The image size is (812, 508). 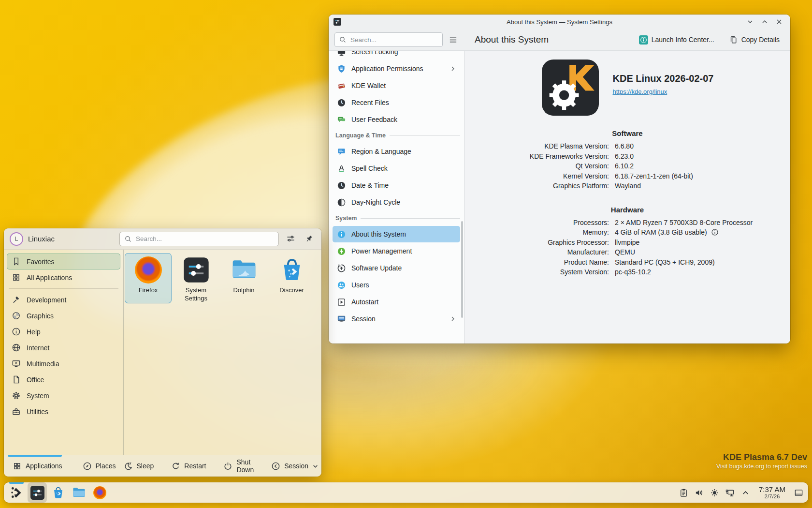 What do you see at coordinates (276, 466) in the screenshot?
I see `session-back-icon` at bounding box center [276, 466].